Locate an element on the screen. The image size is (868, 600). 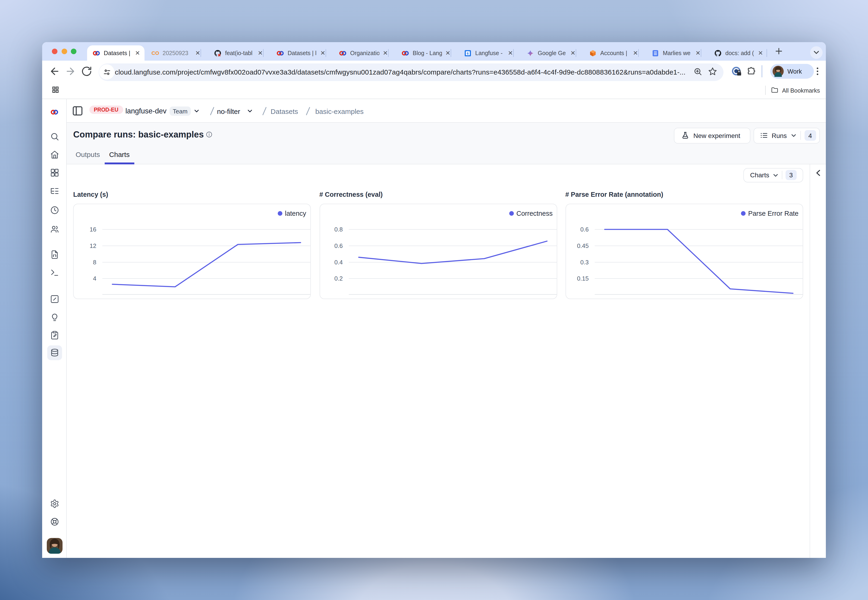
svg-text: Parse Error Rate is located at coordinates (773, 213).